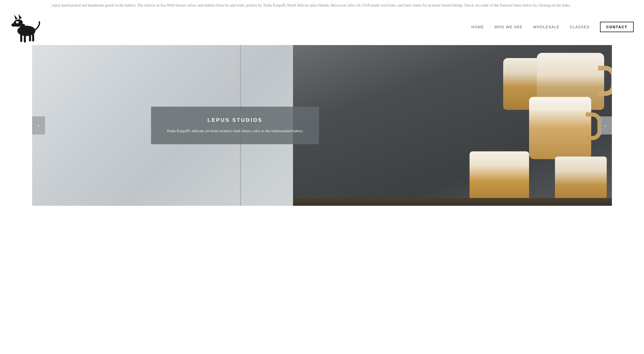 The height and width of the screenshot is (354, 644). What do you see at coordinates (508, 27) in the screenshot?
I see `nav-who-we-are: WHO WE ARE` at bounding box center [508, 27].